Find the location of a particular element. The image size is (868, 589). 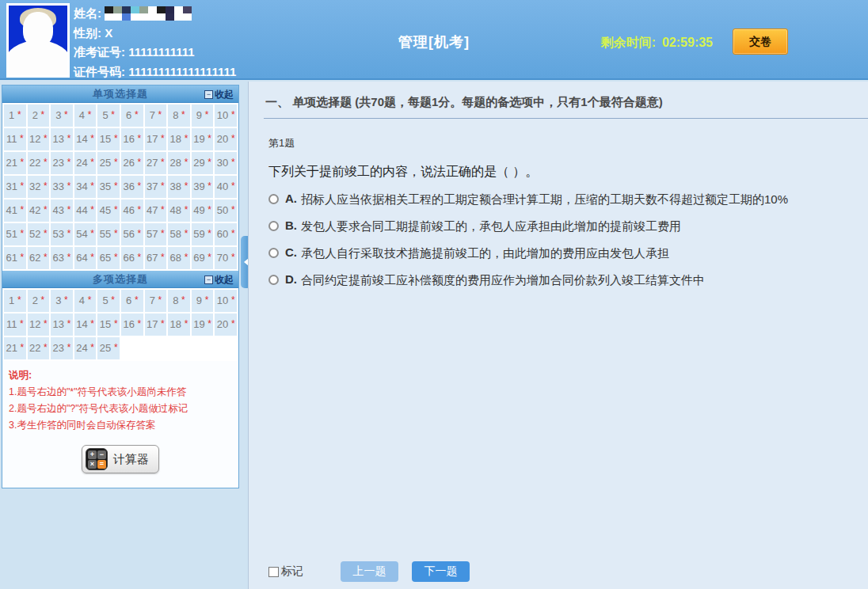

question-number-cell: 27 * is located at coordinates (156, 163).